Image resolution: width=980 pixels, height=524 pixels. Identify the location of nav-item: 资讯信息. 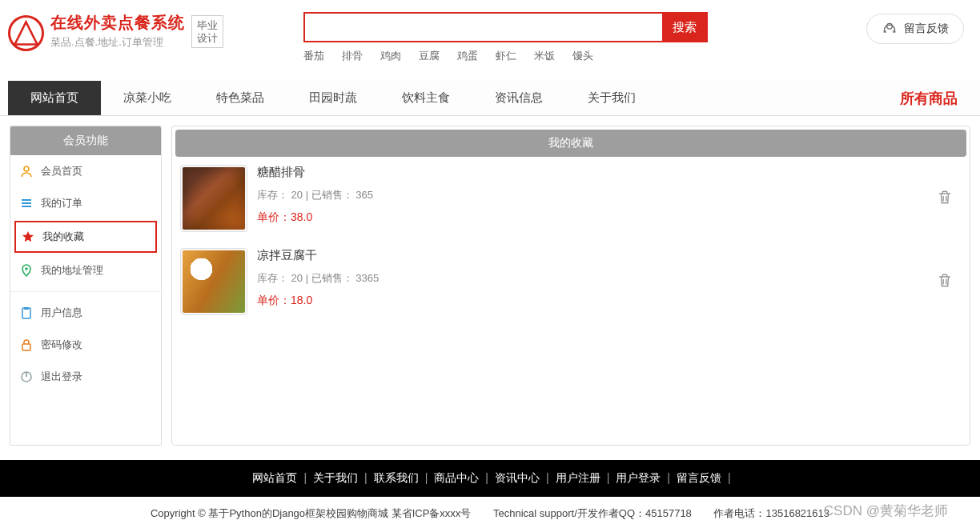
(519, 98).